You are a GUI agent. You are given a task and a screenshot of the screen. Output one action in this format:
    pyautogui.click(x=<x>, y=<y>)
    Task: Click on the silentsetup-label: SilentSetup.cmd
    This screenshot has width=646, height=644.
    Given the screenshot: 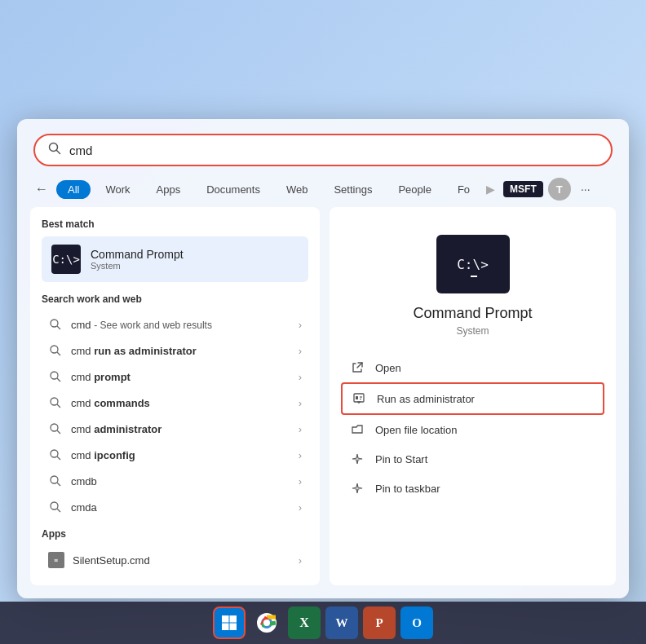 What is the action you would take?
    pyautogui.click(x=111, y=561)
    